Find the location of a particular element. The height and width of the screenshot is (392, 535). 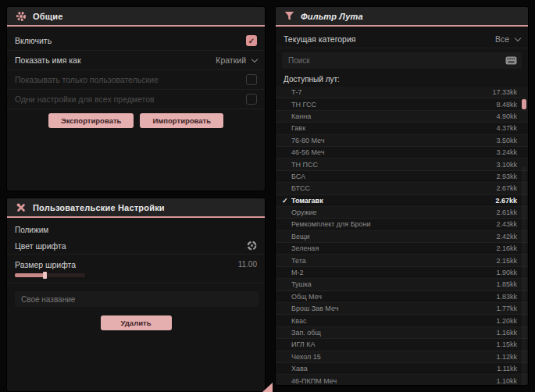

loot-item-name: Канна is located at coordinates (394, 116).